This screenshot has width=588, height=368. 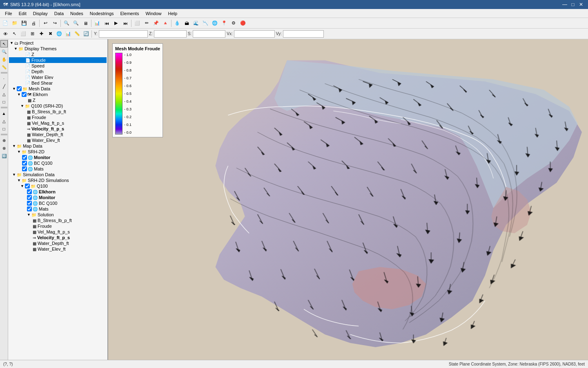 I want to click on tb-print: 🖨, so click(x=33, y=23).